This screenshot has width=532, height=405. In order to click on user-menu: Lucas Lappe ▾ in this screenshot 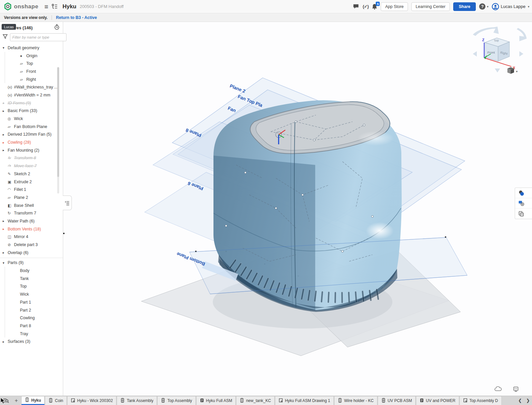, I will do `click(511, 7)`.